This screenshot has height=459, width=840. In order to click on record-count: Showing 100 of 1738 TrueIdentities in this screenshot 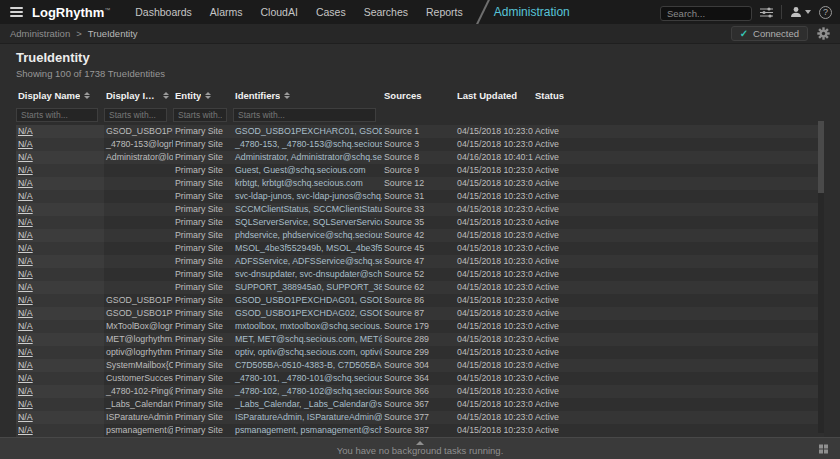, I will do `click(420, 74)`.